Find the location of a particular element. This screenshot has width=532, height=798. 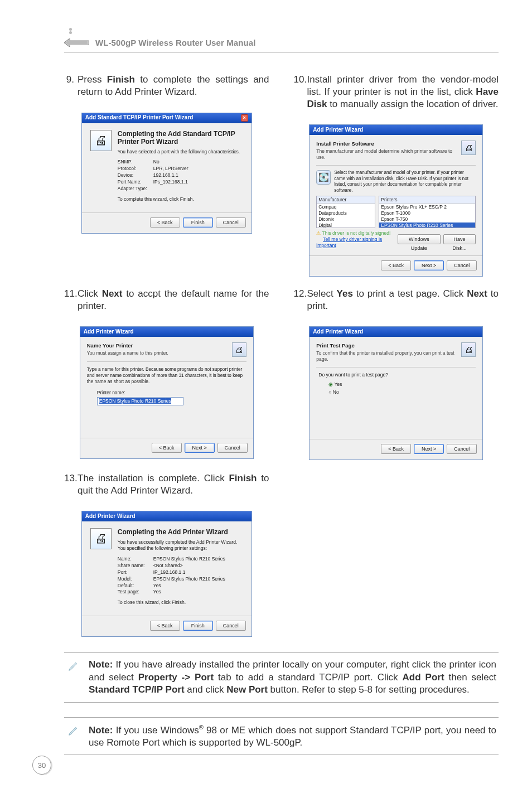

signed-warning: This driver is not digitally signed! is located at coordinates (354, 233).